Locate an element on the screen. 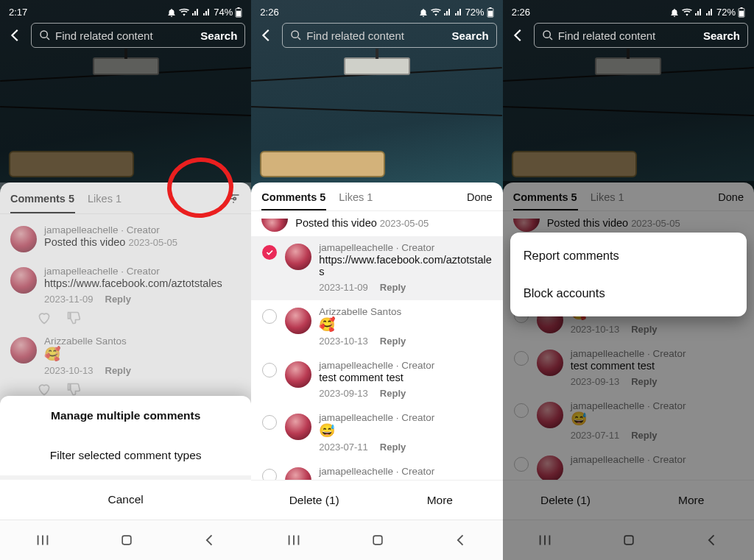 The height and width of the screenshot is (560, 754). bottom-bar: Delete (1) More is located at coordinates (377, 500).